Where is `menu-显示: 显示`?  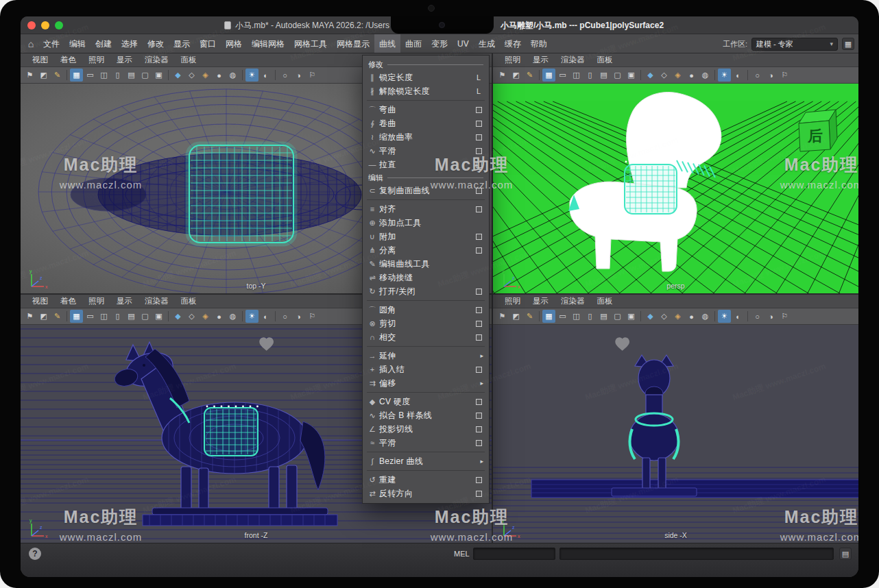 menu-显示: 显示 is located at coordinates (182, 44).